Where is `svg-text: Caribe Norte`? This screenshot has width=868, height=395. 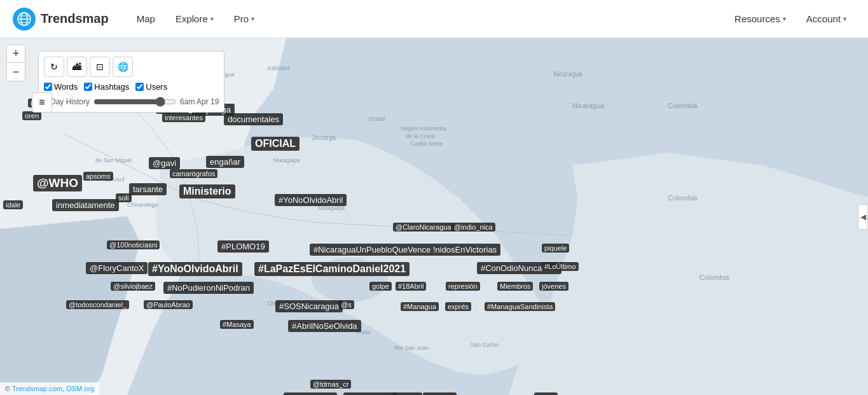
svg-text: Caribe Norte is located at coordinates (426, 144).